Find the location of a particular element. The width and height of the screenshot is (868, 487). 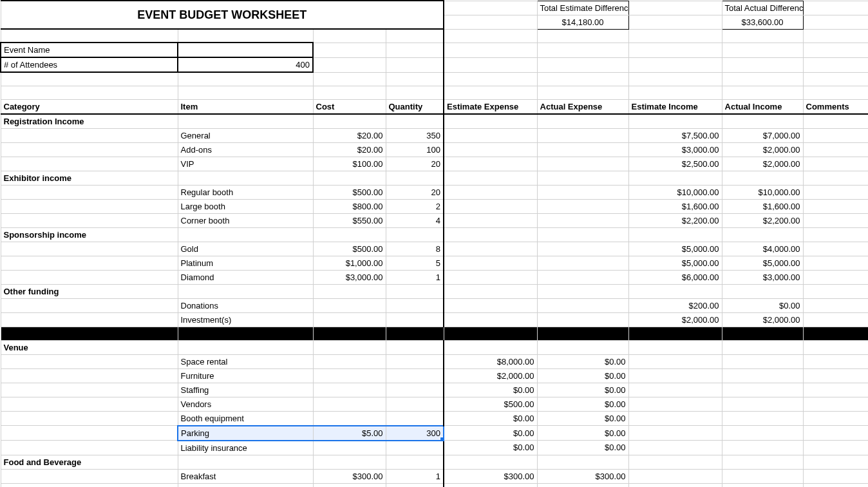

table-row: Furniture$2,000.00$0.00 is located at coordinates (434, 376).